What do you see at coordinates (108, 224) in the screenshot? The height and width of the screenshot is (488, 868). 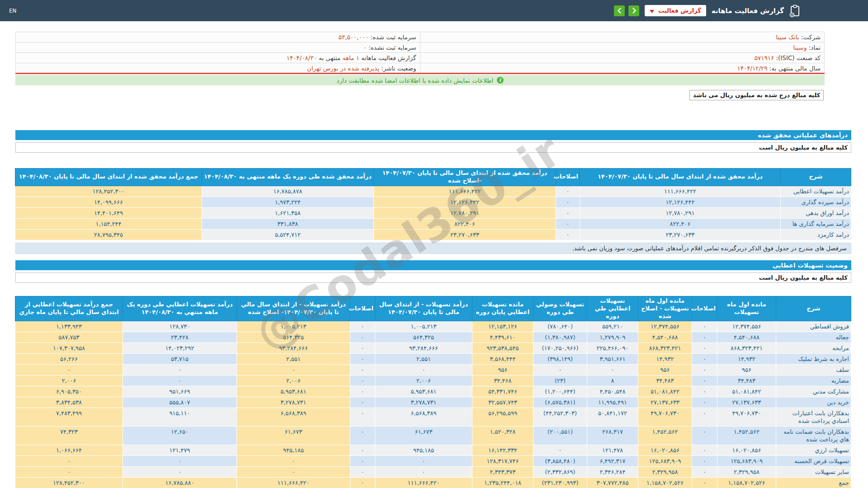 I see `income-cell: ۱,۱۵۴,۲۴۴` at bounding box center [108, 224].